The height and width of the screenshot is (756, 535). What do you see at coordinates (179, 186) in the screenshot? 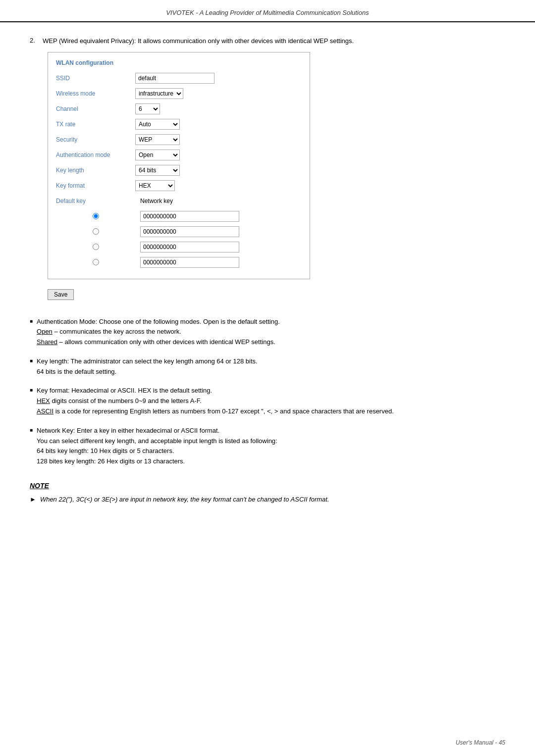
I see `config-row-keyformat: Key format HEX ASCII` at bounding box center [179, 186].